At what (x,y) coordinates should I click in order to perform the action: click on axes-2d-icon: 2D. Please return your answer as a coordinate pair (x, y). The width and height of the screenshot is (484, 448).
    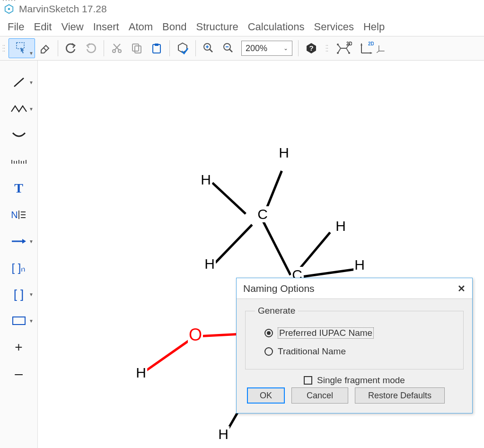
    Looking at the image, I should click on (366, 48).